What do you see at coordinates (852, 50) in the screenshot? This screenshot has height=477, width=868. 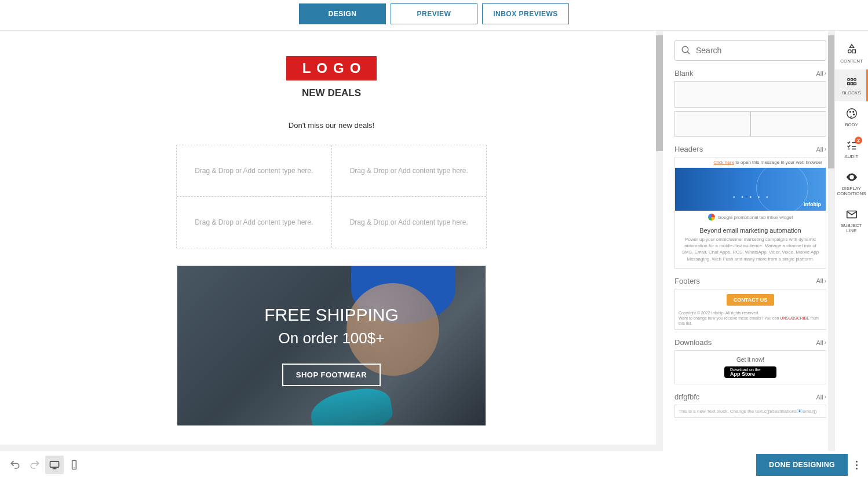 I see `shapes-icon` at bounding box center [852, 50].